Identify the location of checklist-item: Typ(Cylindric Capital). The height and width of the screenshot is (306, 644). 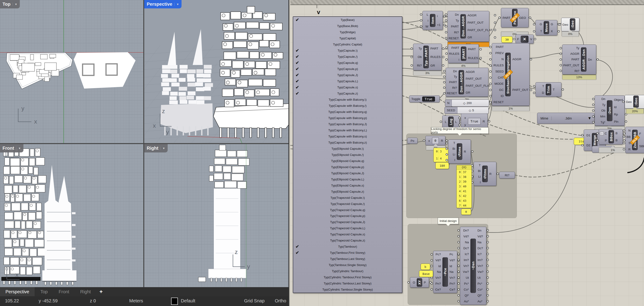
(348, 44).